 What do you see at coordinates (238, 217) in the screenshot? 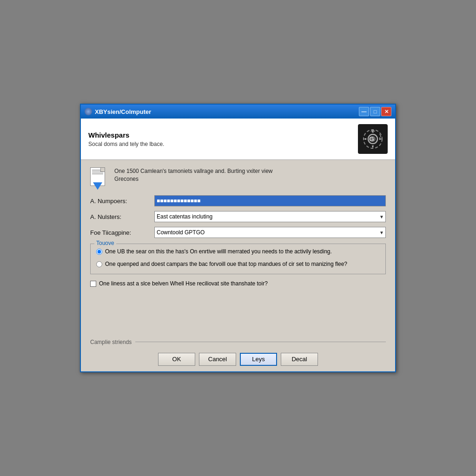
I see `field2-row: A. Nulsters: East catentas incluting` at bounding box center [238, 217].